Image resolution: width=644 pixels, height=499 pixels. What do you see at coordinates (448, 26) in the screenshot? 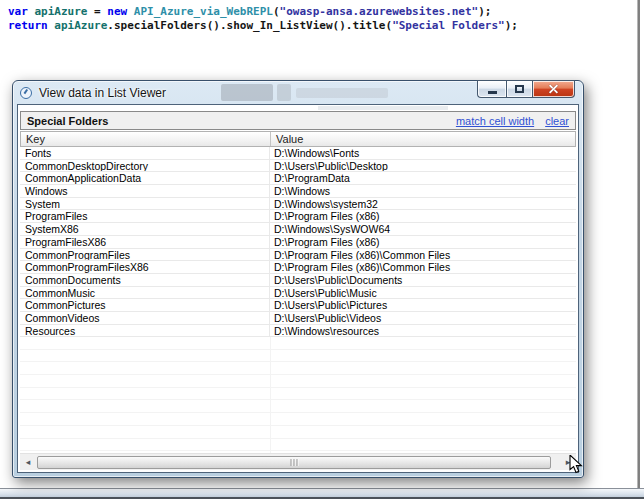
I see `code-token-string: "Special Folders"` at bounding box center [448, 26].